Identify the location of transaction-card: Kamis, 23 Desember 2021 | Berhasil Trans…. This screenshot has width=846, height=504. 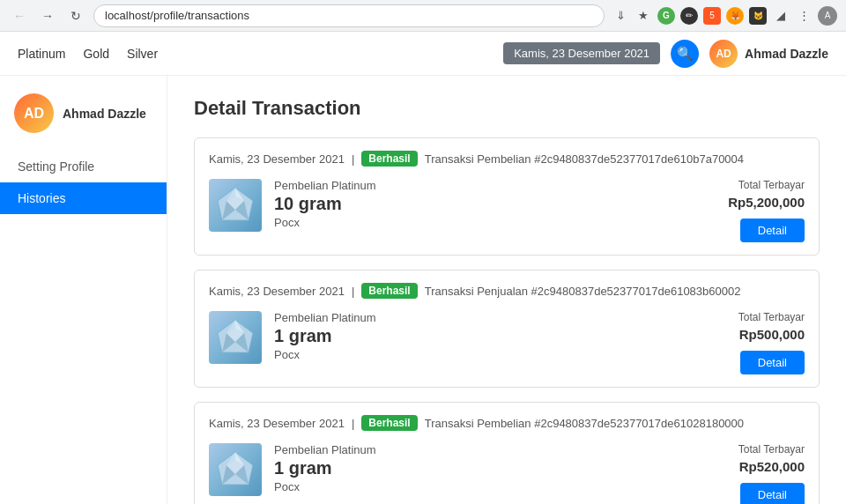
(507, 453).